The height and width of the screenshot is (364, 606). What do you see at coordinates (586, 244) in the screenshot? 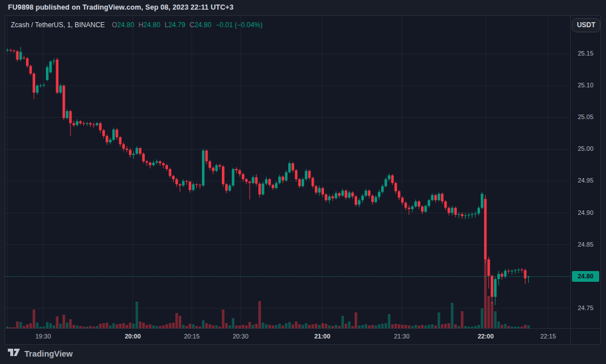
I see `price-tick-label: 24.85` at bounding box center [586, 244].